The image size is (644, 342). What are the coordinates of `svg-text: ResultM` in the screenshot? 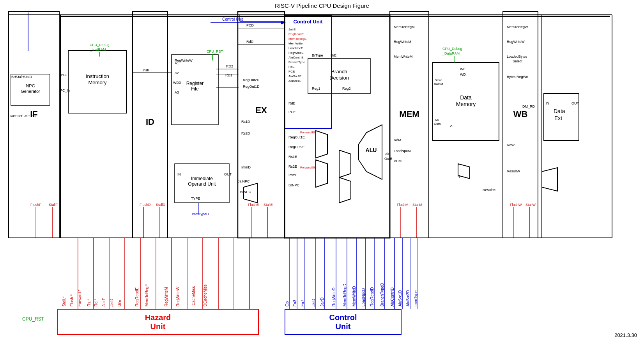 It's located at (489, 190).